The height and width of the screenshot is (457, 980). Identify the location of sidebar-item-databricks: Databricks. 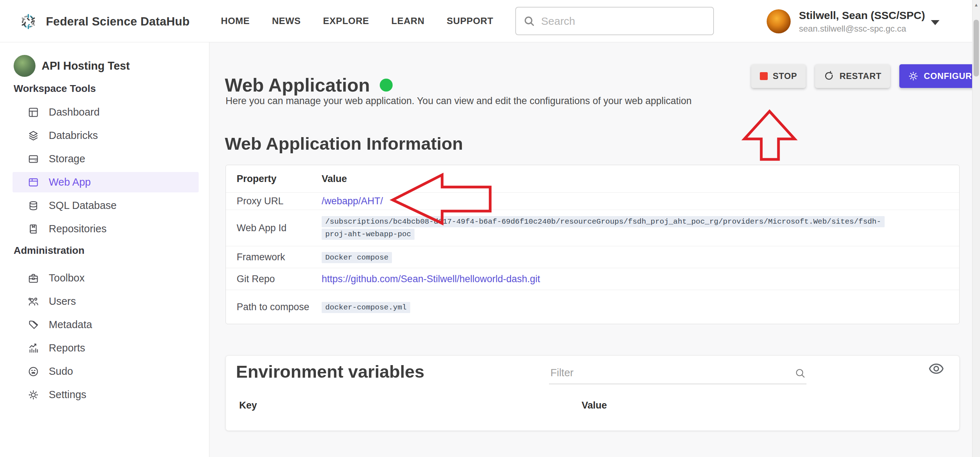
(105, 136).